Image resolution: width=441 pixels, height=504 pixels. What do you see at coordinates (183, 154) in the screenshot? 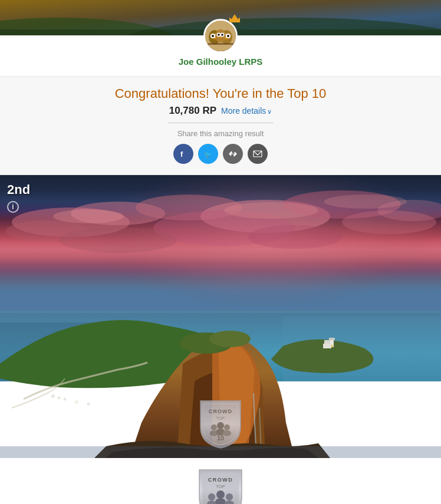
I see `share-facebook-button: f` at bounding box center [183, 154].